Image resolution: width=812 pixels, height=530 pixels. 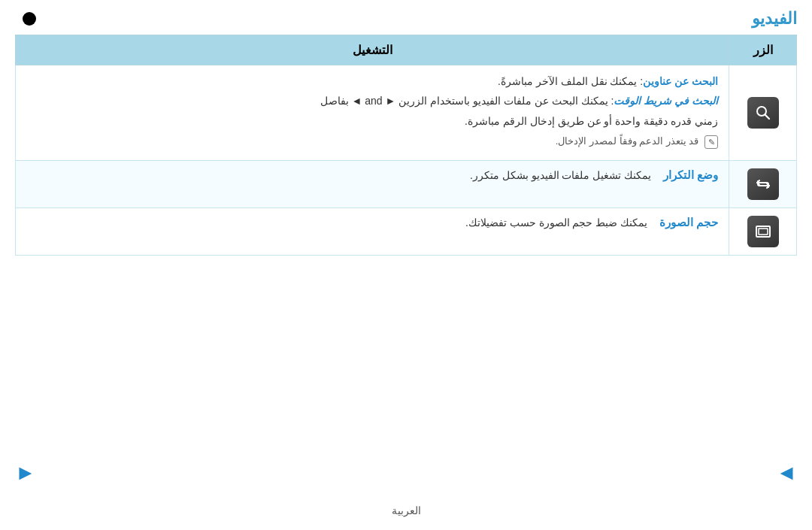 What do you see at coordinates (763, 232) in the screenshot?
I see `button-cell-size` at bounding box center [763, 232].